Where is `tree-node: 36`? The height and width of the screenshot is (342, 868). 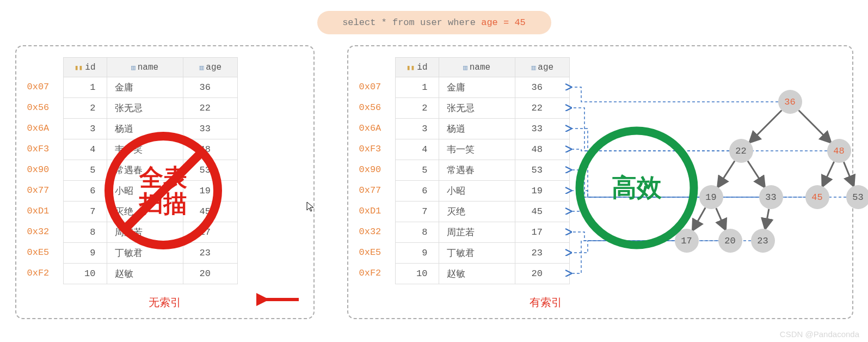
tree-node: 36 is located at coordinates (790, 102).